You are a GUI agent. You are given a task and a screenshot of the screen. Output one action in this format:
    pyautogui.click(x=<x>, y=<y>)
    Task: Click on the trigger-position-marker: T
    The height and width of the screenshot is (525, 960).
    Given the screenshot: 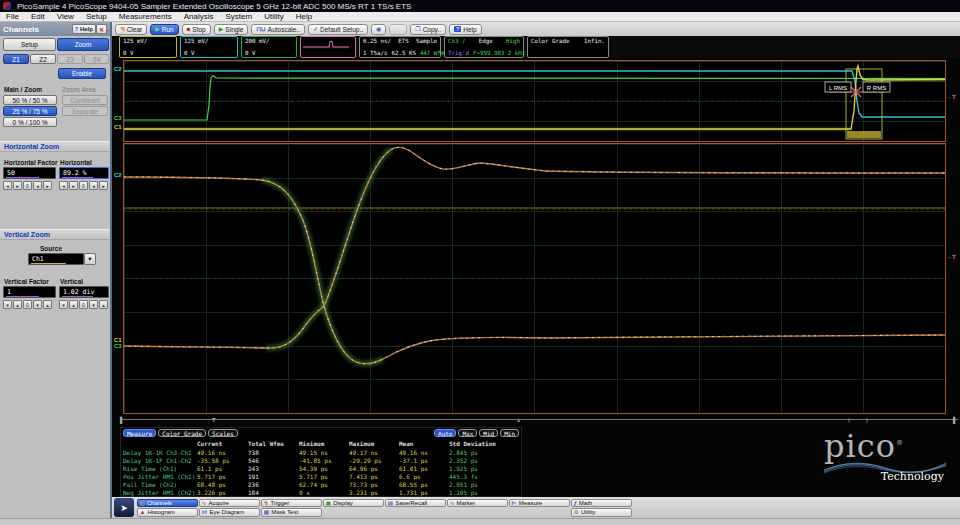 What is the action you would take?
    pyautogui.click(x=214, y=420)
    